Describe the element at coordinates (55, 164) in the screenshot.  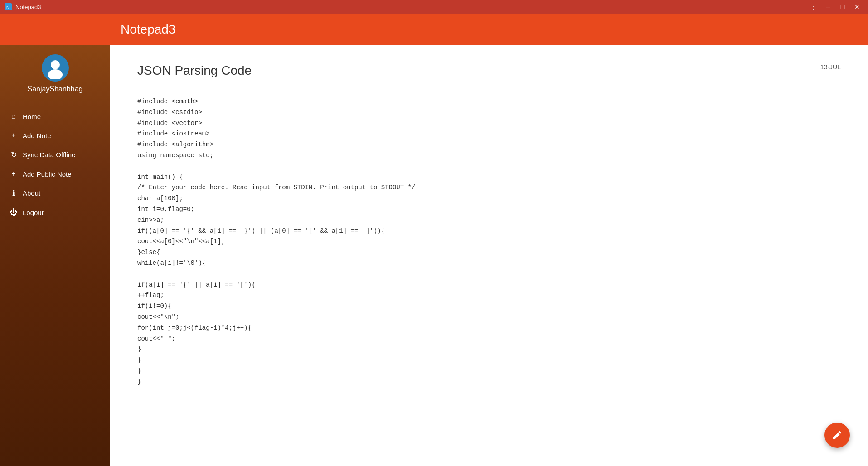
I see `sidebar-navigation: ⌂ Home + Add Note ↻ Sync Data Offline + …` at that location.